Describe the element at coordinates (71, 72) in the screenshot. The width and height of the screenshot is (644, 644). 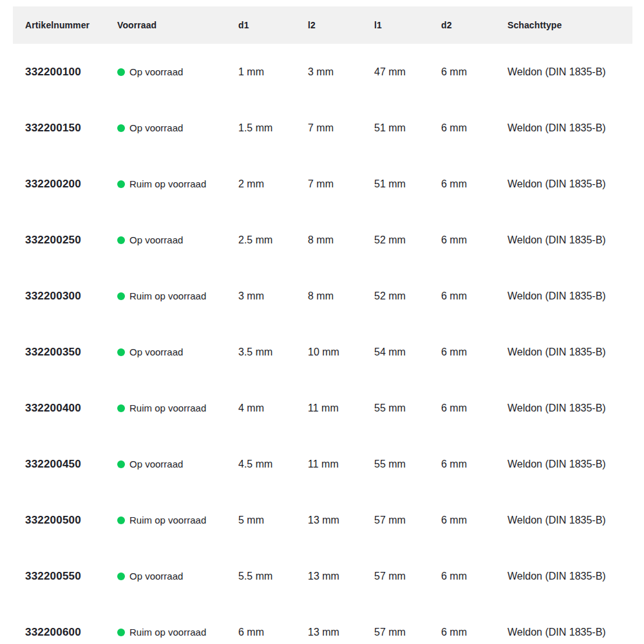
I see `cell-artikelnummer: 332200100` at that location.